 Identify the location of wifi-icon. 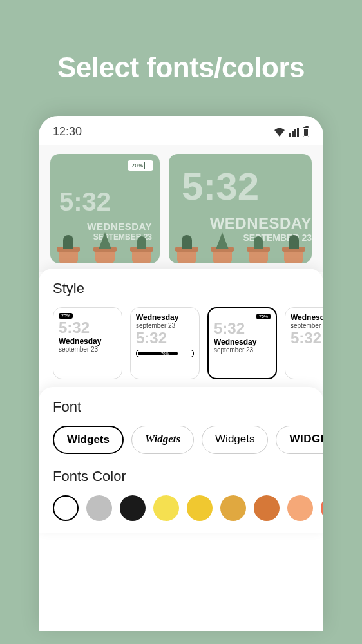
(280, 132).